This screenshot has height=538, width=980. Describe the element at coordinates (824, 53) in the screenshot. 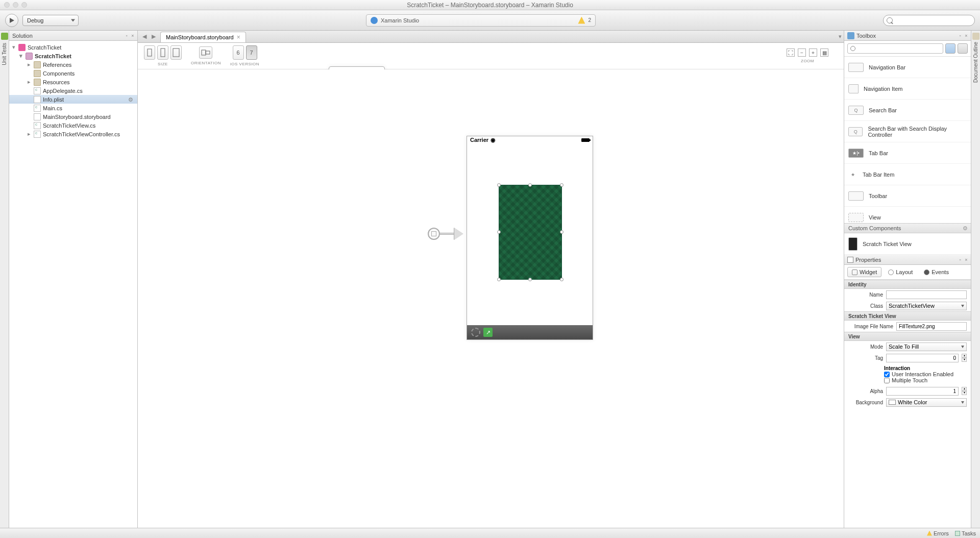

I see `zoom-actual-icon: ▦` at that location.